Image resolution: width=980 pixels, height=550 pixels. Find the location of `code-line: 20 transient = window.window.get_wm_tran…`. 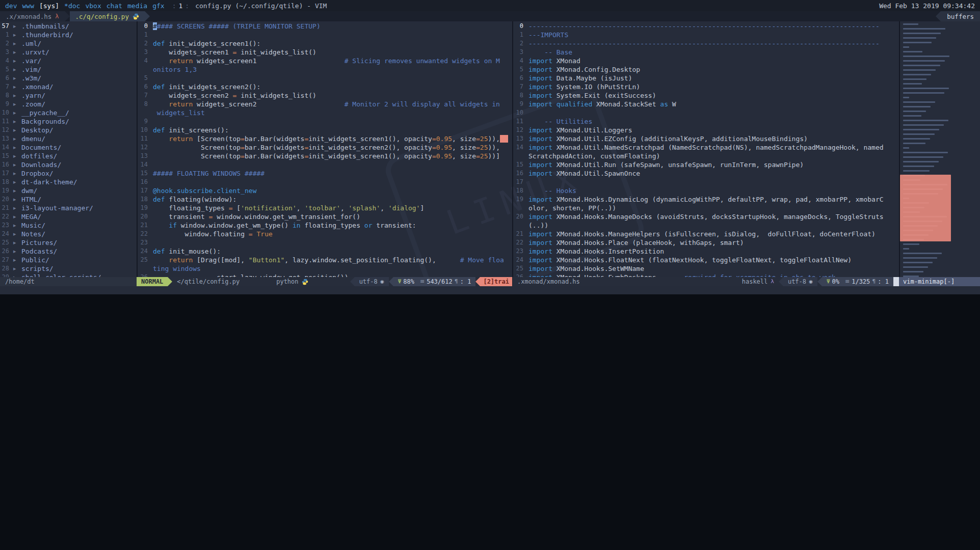

code-line: 20 transient = window.window.get_wm_tran… is located at coordinates (325, 217).